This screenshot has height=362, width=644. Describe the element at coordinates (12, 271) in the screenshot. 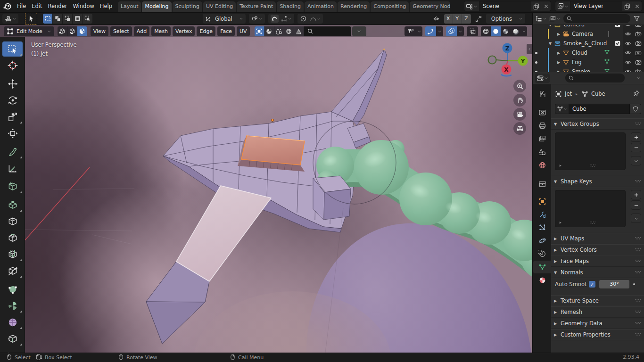

I see `tool-knife` at that location.